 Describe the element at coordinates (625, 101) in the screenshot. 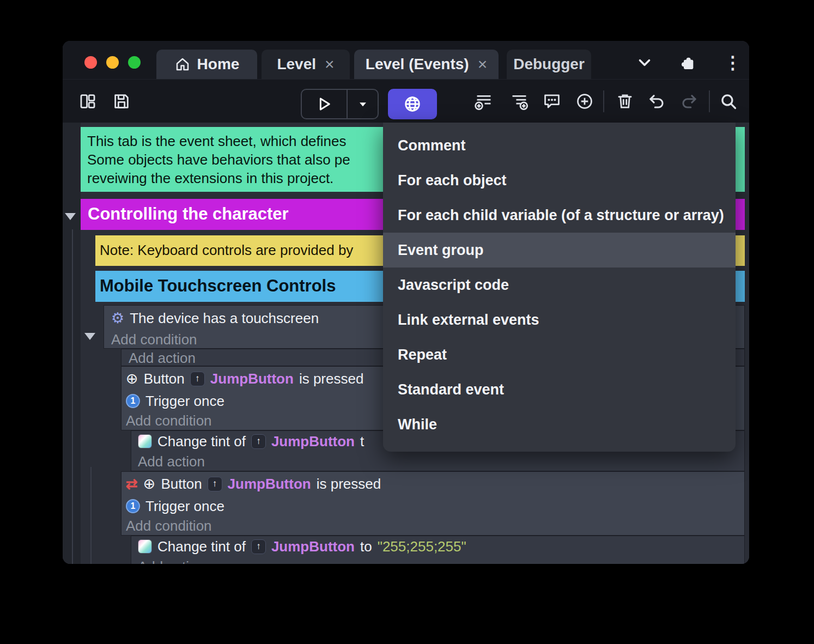

I see `delete-button` at that location.